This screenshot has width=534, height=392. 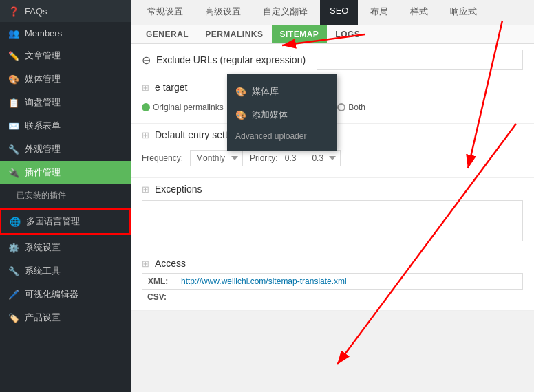 What do you see at coordinates (65, 294) in the screenshot?
I see `sidebar-item-visual-editor: 🖊️ 可视化编辑器` at bounding box center [65, 294].